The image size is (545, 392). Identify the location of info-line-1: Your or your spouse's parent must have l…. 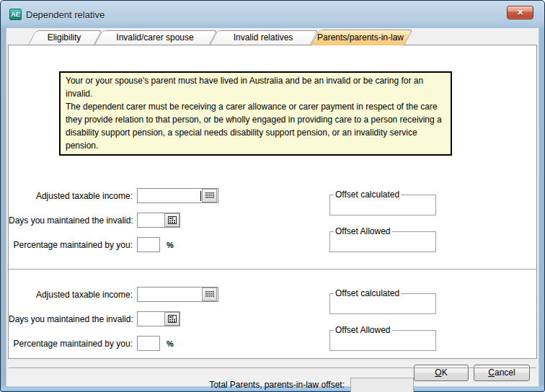
(255, 87).